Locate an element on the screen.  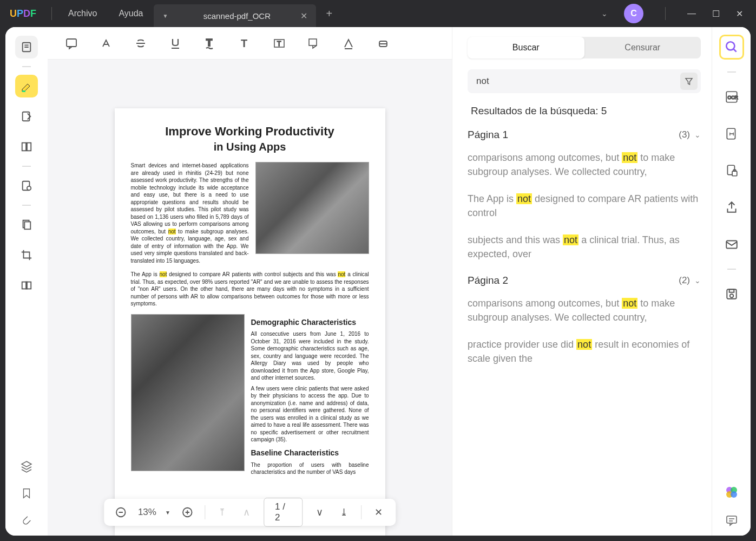
doc-para-1: Smart devices and internet-based applica… is located at coordinates (190, 213).